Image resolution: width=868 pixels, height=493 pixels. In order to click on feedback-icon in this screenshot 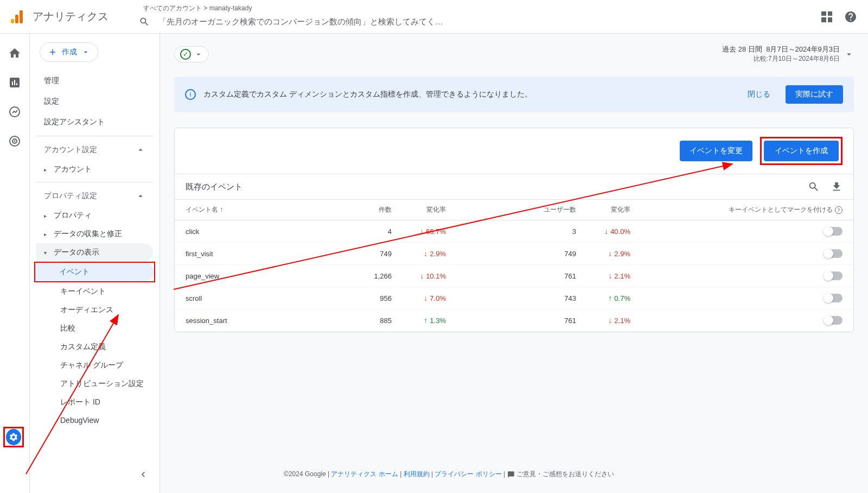, I will do `click(511, 475)`.